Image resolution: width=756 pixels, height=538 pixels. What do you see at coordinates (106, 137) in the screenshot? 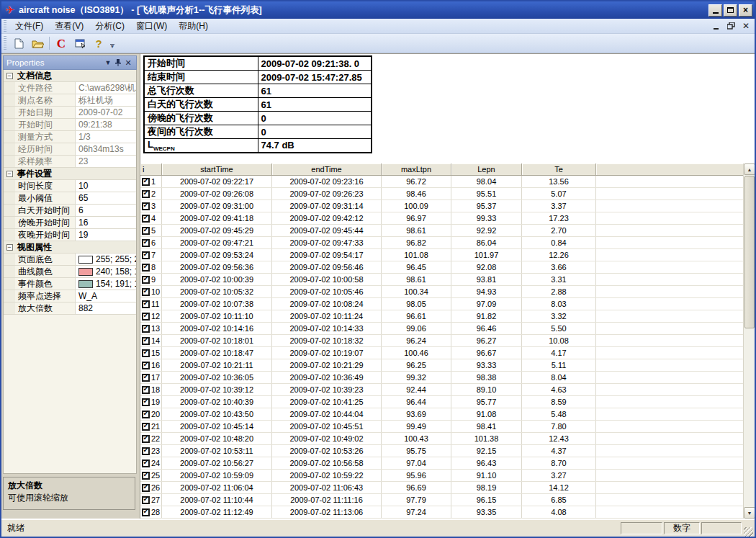
I see `property-value: 1/3` at bounding box center [106, 137].